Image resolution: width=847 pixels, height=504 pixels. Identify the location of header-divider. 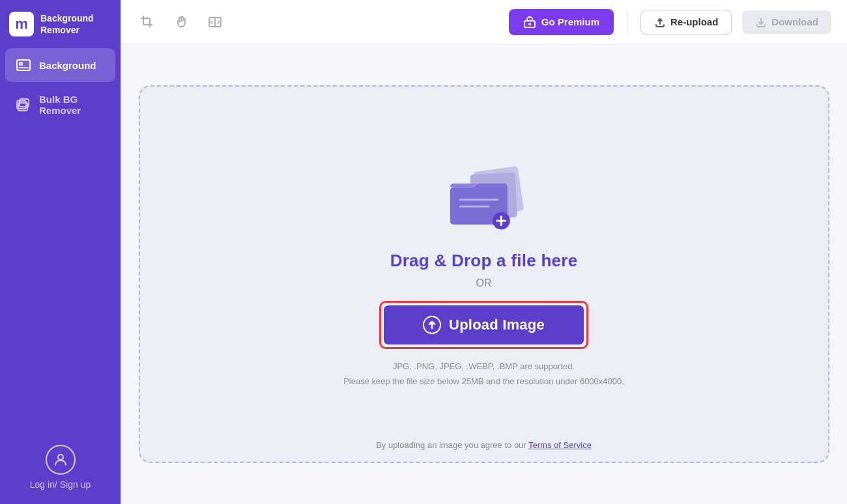
(627, 22).